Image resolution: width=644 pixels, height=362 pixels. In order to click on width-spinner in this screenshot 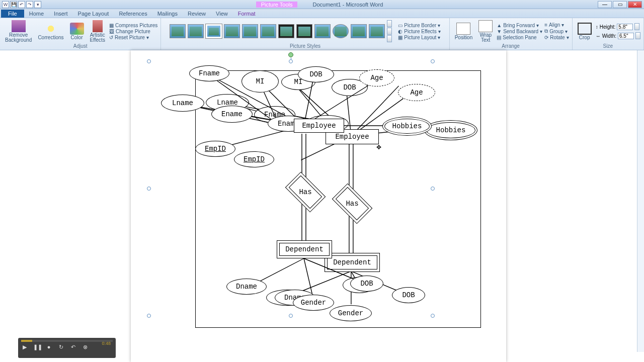, I will do `click(638, 36)`.